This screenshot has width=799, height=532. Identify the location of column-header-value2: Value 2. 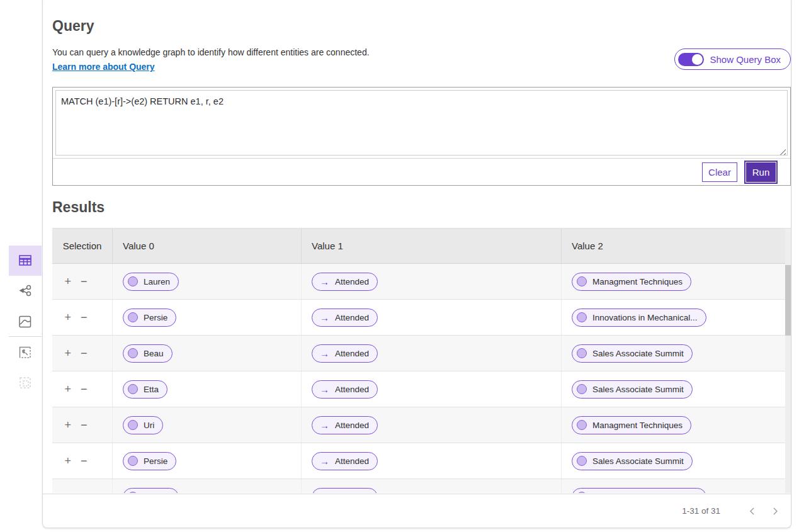
(676, 246).